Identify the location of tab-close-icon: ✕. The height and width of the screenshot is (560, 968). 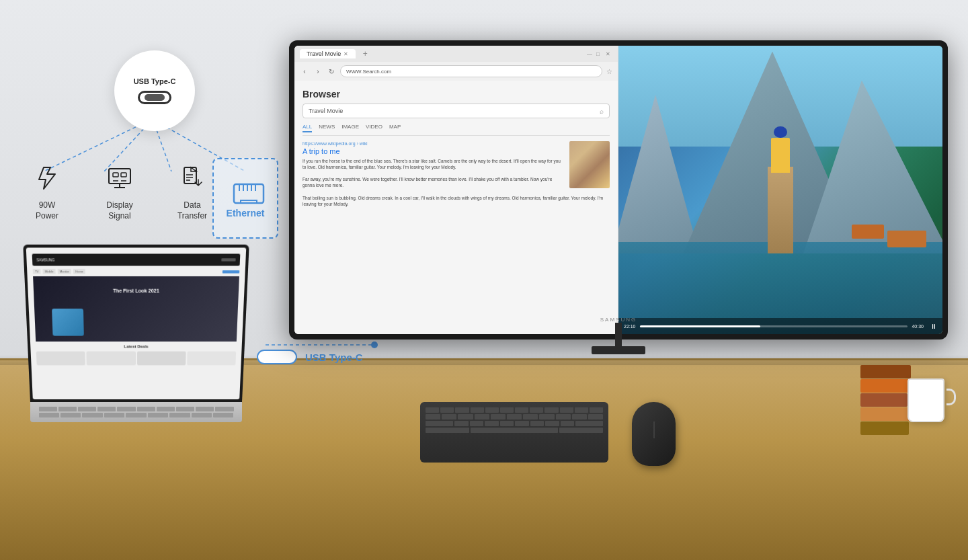
(346, 54).